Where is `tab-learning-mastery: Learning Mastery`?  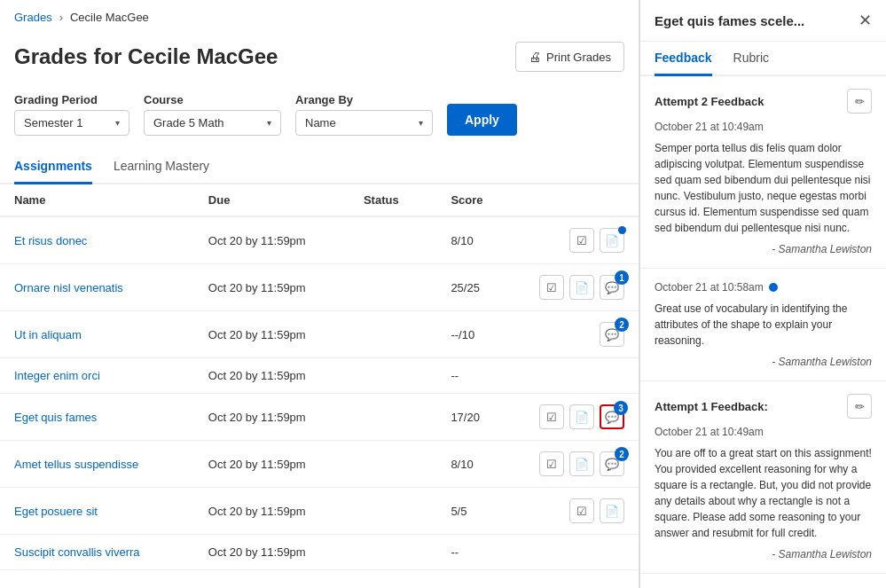
tab-learning-mastery: Learning Mastery is located at coordinates (161, 167).